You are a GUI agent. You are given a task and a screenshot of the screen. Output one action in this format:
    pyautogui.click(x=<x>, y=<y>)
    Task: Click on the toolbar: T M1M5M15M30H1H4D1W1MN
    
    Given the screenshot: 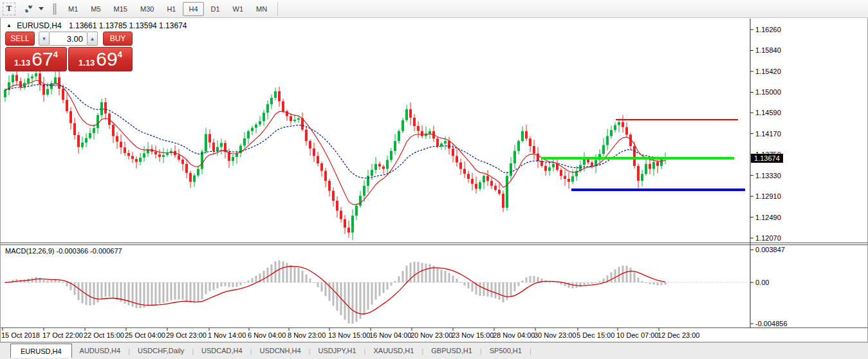 What is the action you would take?
    pyautogui.click(x=434, y=9)
    